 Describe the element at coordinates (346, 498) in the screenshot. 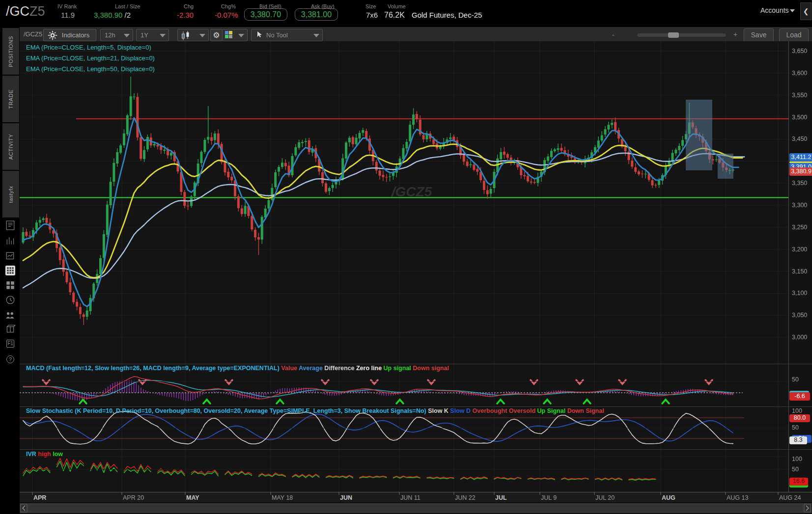

I see `svg-text: JUN` at that location.